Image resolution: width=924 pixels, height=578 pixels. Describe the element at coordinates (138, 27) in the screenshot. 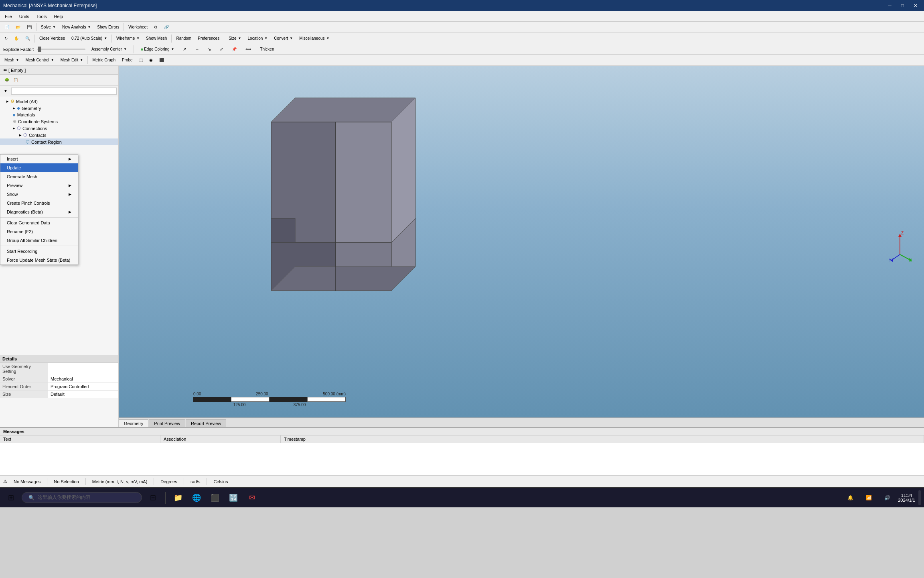

I see `worksheet-btn: Worksheet` at that location.